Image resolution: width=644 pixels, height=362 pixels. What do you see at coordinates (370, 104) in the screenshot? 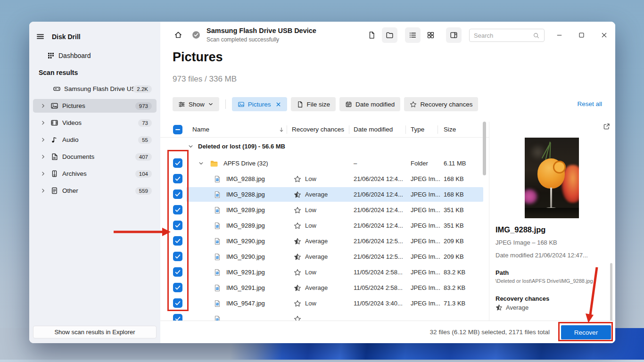
I see `date-modified-filter-button: Date modified` at bounding box center [370, 104].